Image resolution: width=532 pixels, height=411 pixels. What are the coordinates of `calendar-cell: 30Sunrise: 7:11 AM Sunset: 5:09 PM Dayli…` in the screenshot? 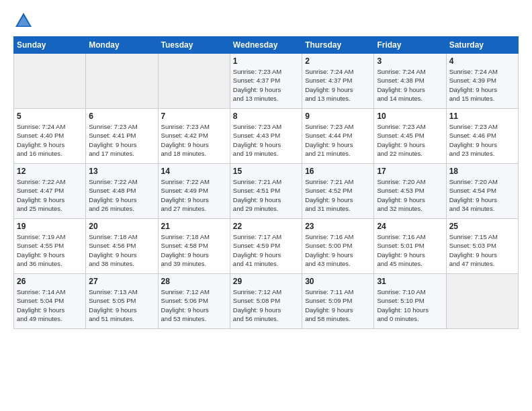 It's located at (339, 302).